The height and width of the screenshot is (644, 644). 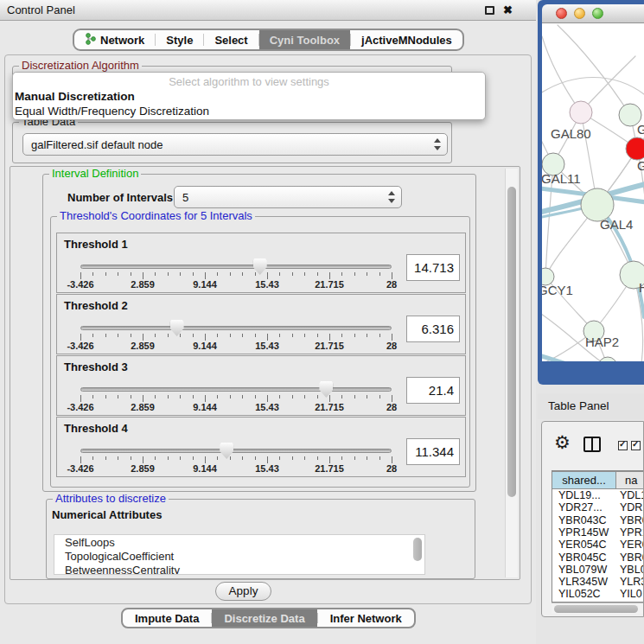 What do you see at coordinates (231, 40) in the screenshot?
I see `tab-select: Select` at bounding box center [231, 40].